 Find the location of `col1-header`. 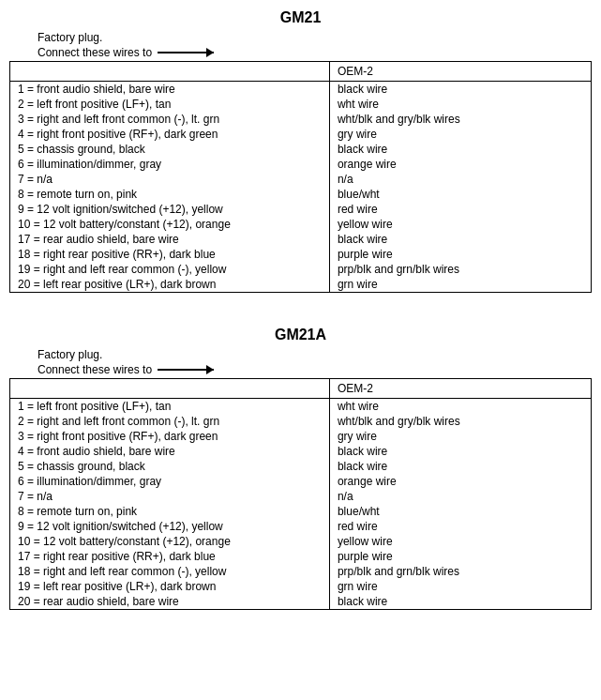

col1-header is located at coordinates (170, 388).